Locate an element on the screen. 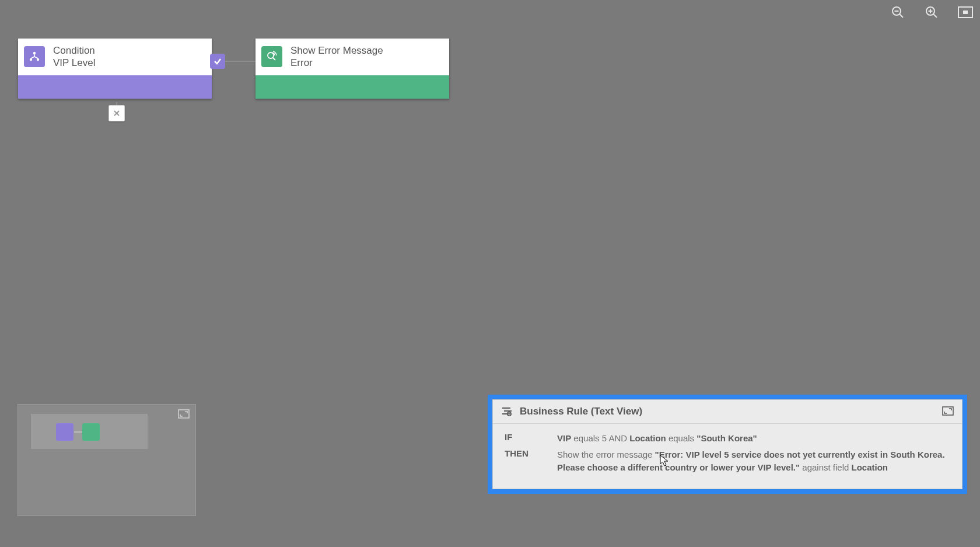  true-branch-connector is located at coordinates (218, 61).